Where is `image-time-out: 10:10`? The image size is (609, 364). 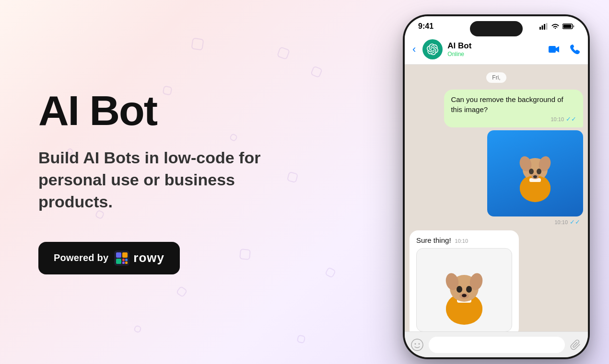 image-time-out: 10:10 is located at coordinates (561, 222).